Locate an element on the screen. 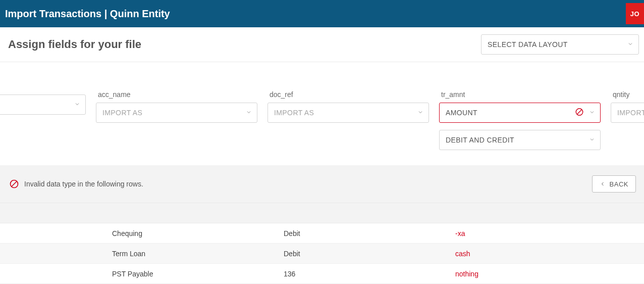 This screenshot has width=644, height=284. column-pre is located at coordinates (43, 120).